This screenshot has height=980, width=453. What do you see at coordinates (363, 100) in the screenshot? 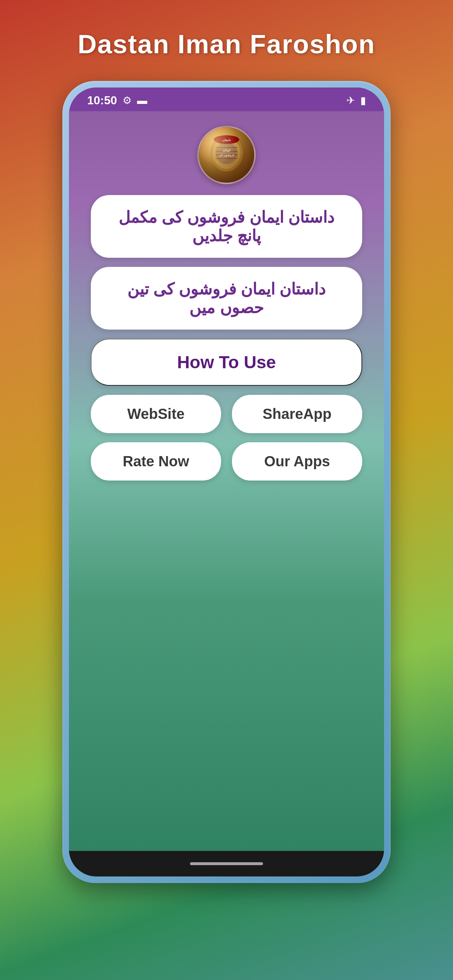
I see `battery-icon: ▮` at bounding box center [363, 100].